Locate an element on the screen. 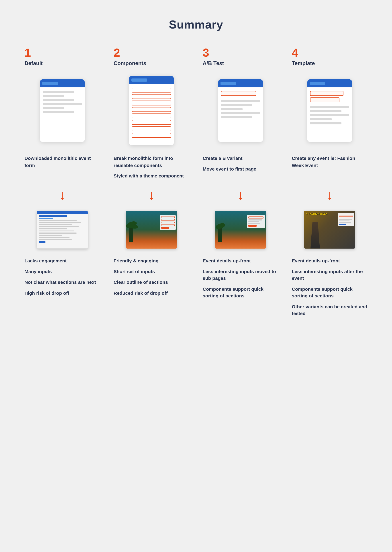  column-2: 2 Components Break monolithic for is located at coordinates (152, 113).